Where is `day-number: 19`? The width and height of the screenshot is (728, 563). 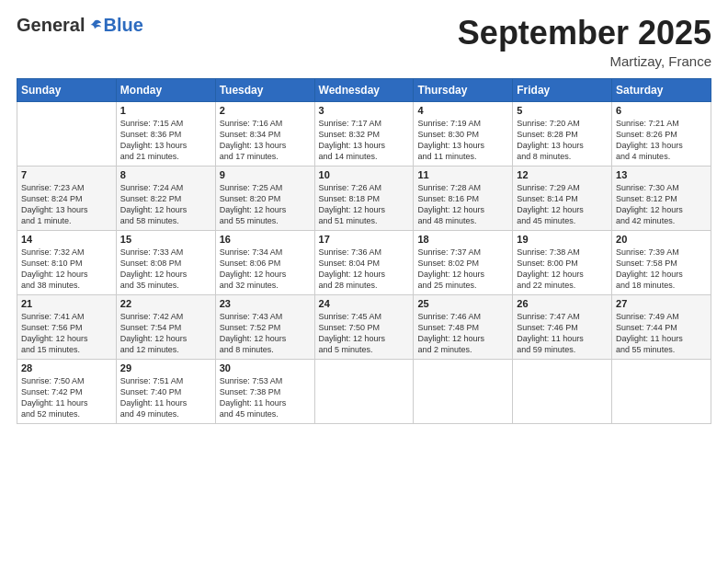
day-number: 19 is located at coordinates (563, 239).